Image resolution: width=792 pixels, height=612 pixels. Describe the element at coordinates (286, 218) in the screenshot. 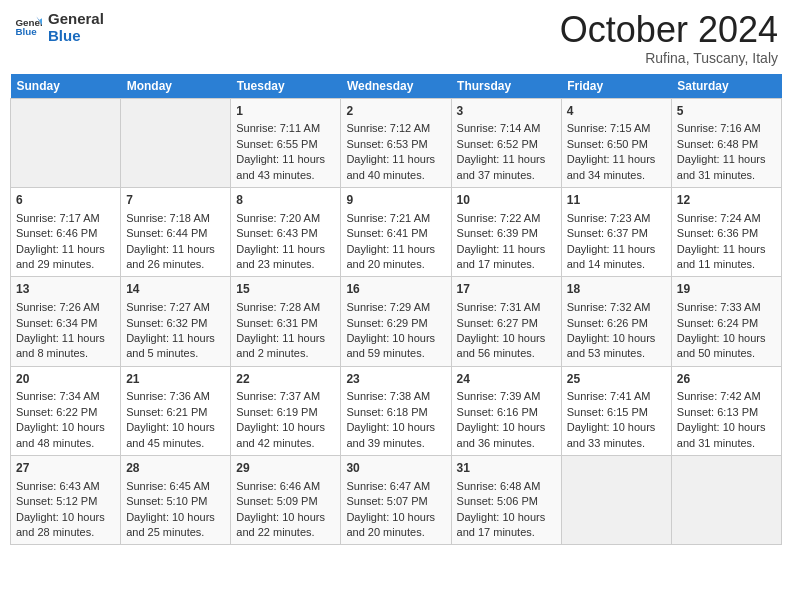

I see `day-info: Sunrise: 7:20 AM` at that location.